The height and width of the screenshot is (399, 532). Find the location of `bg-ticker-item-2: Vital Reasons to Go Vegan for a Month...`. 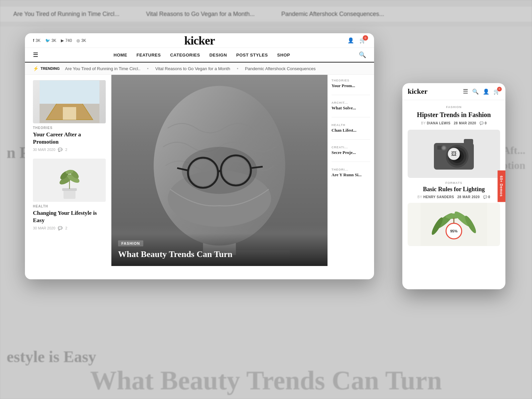

bg-ticker-item-2: Vital Reasons to Go Vegan for a Month... is located at coordinates (200, 14).